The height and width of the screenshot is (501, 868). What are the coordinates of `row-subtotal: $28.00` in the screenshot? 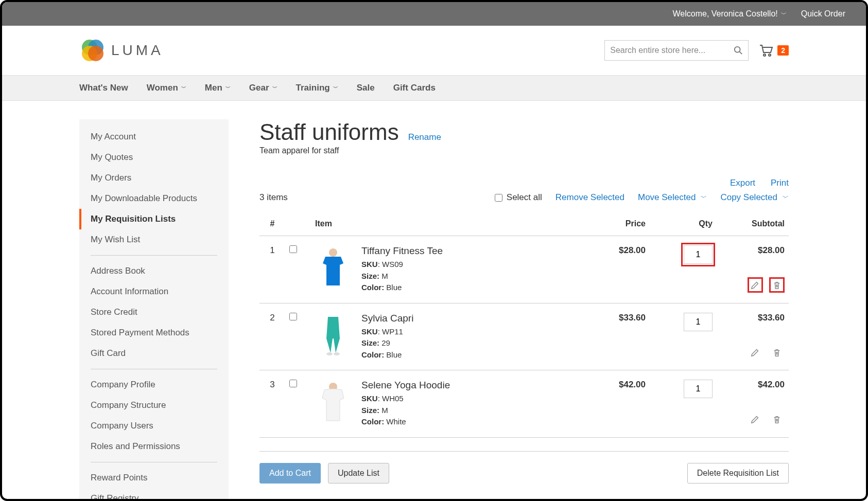 It's located at (753, 251).